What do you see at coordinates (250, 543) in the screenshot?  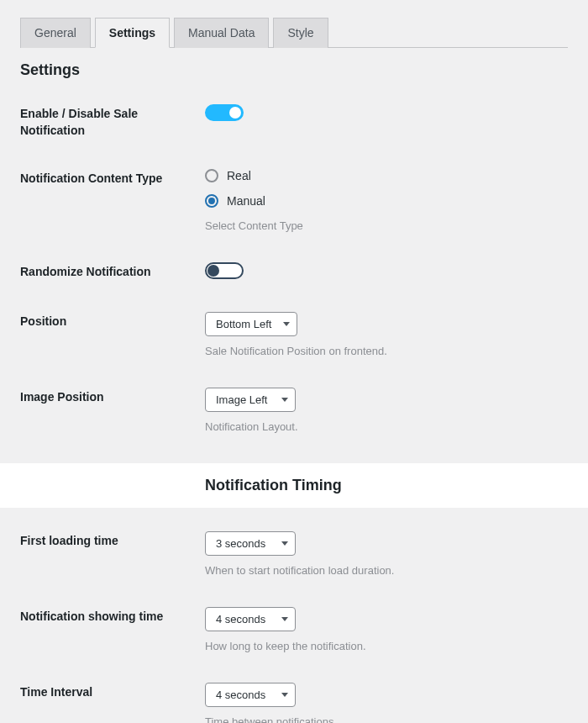 I see `first-loading-select: 3 seconds` at bounding box center [250, 543].